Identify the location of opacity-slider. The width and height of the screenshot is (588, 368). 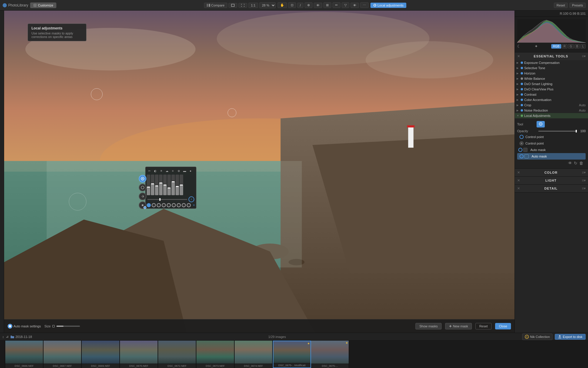
(557, 131).